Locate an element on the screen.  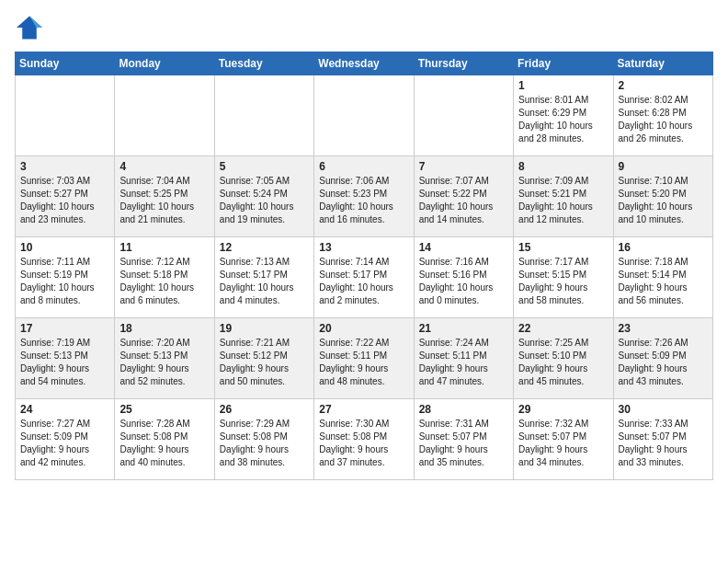
weekday-header-thursday: Thursday is located at coordinates (463, 64).